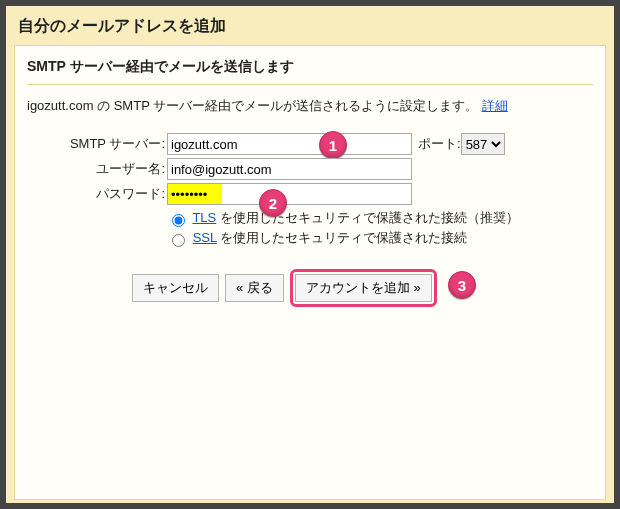  Describe the element at coordinates (380, 238) in the screenshot. I see `radio-ssl-row: SSL を使用したセキュリティで保護された接続` at that location.